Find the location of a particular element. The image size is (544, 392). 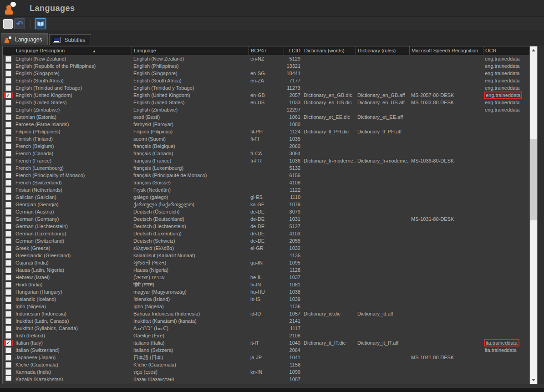

header-checkbox-column is located at coordinates (8, 51).